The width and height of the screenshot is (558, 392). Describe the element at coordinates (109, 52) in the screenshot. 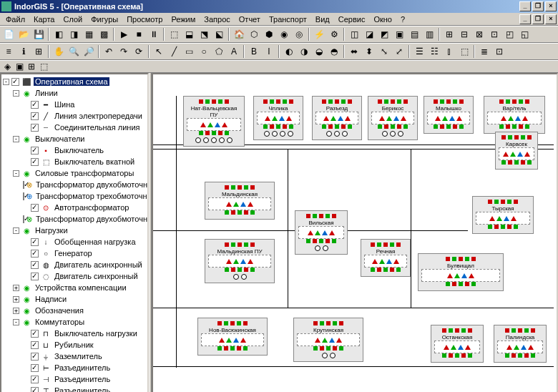

I see `tool-undo: ↶` at that location.